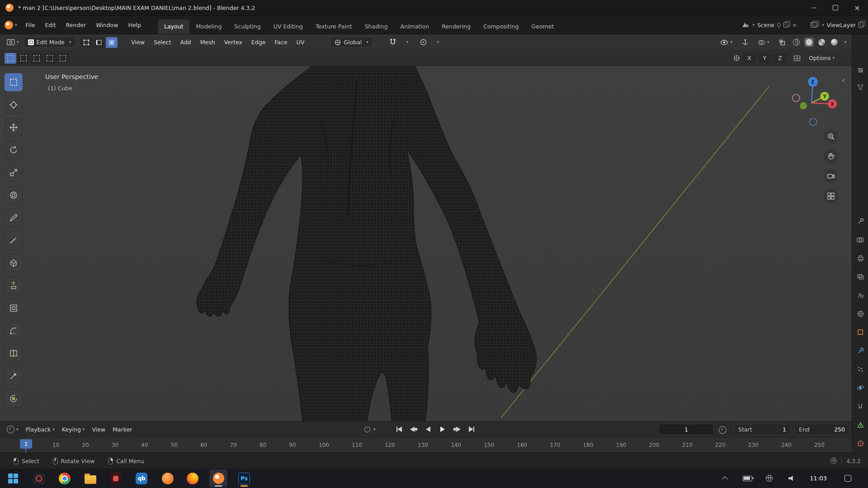 The height and width of the screenshot is (488, 868). Describe the element at coordinates (218, 478) in the screenshot. I see `taskbar-blender` at that location.